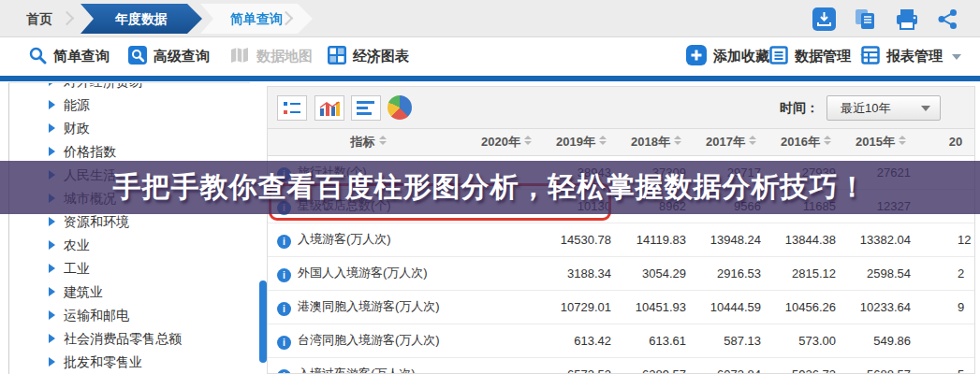 This screenshot has height=374, width=980. What do you see at coordinates (366, 108) in the screenshot?
I see `bar-chart-icon` at bounding box center [366, 108].